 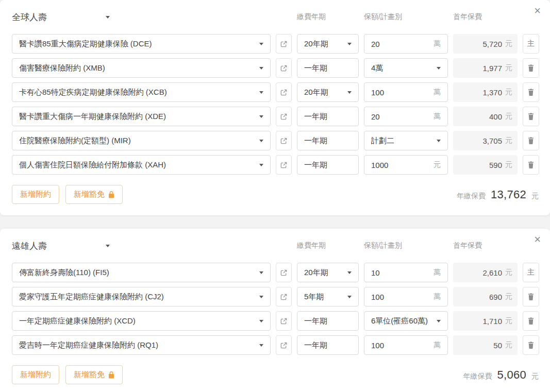 What do you see at coordinates (492, 141) in the screenshot?
I see `premium-value: 3,705` at bounding box center [492, 141].